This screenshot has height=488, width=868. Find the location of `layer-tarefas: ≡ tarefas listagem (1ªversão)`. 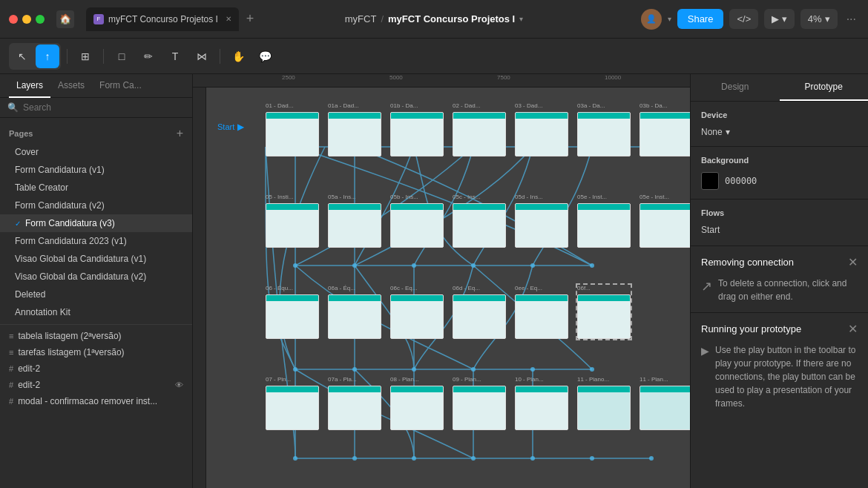

layer-tarefas: ≡ tarefas listagem (1ªversão) is located at coordinates (96, 352).